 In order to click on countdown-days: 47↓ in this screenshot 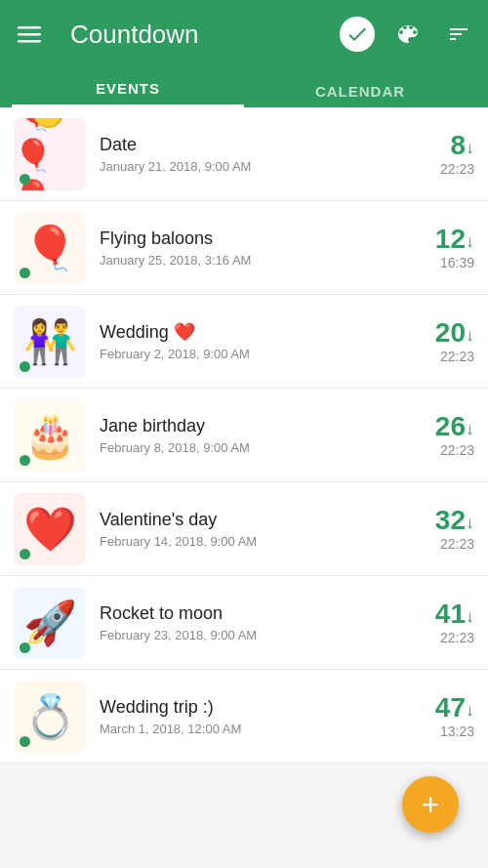, I will do `click(455, 708)`.